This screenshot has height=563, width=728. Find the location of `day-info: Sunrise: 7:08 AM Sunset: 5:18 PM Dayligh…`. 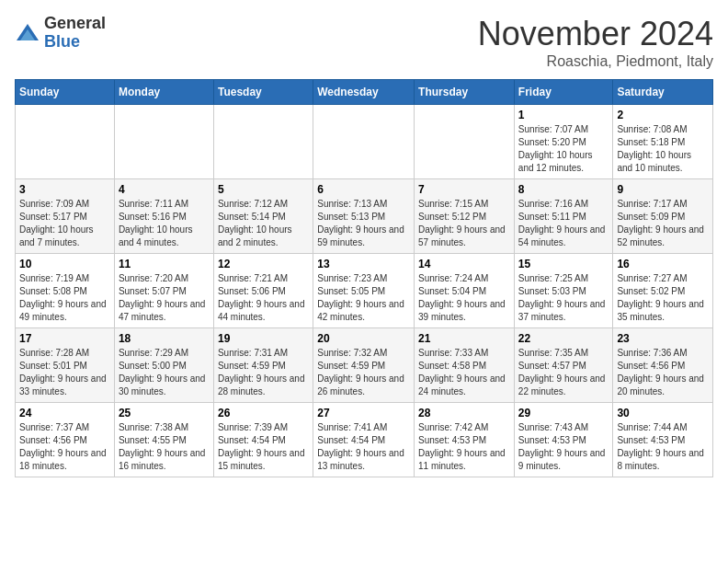

day-info: Sunrise: 7:08 AM Sunset: 5:18 PM Dayligh… is located at coordinates (663, 149).